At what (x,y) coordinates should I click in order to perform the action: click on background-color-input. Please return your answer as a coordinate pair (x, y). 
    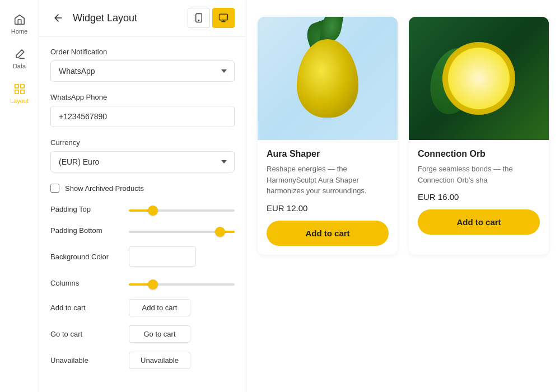
    Looking at the image, I should click on (162, 256).